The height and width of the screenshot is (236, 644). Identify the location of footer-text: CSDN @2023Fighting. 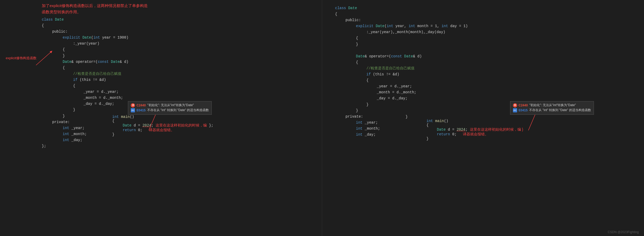
(623, 232).